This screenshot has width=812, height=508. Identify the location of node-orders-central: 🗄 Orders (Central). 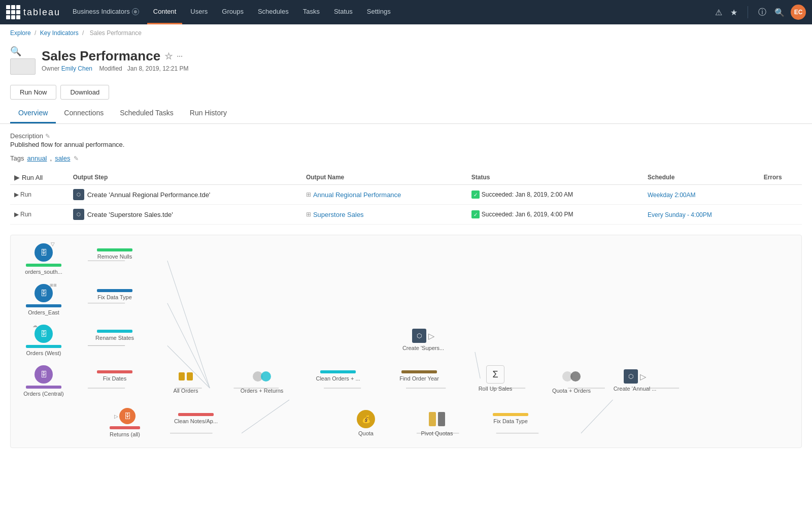
(44, 381).